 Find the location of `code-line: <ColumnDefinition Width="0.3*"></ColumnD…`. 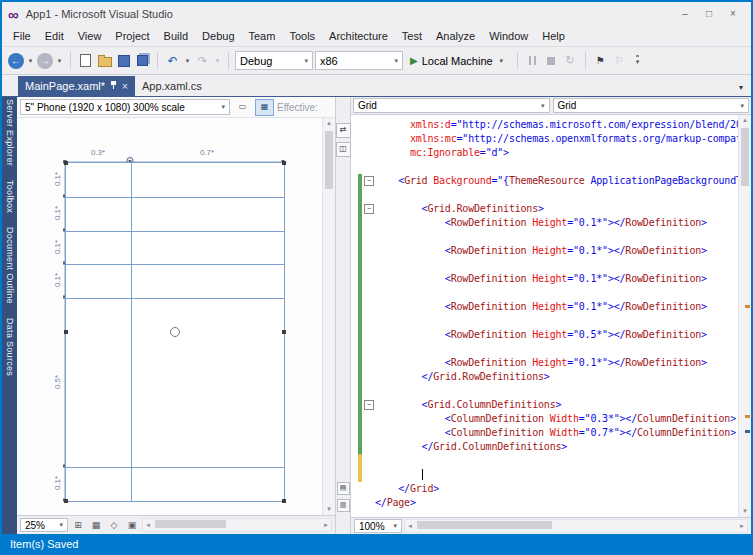

code-line: <ColumnDefinition Width="0.3*"></ColumnD… is located at coordinates (544, 419).